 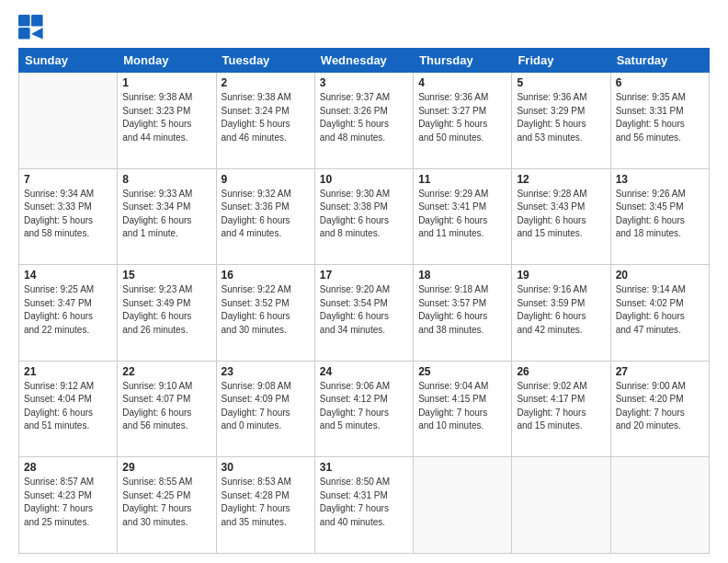 What do you see at coordinates (68, 61) in the screenshot?
I see `weekday-header-sunday: Sunday` at bounding box center [68, 61].